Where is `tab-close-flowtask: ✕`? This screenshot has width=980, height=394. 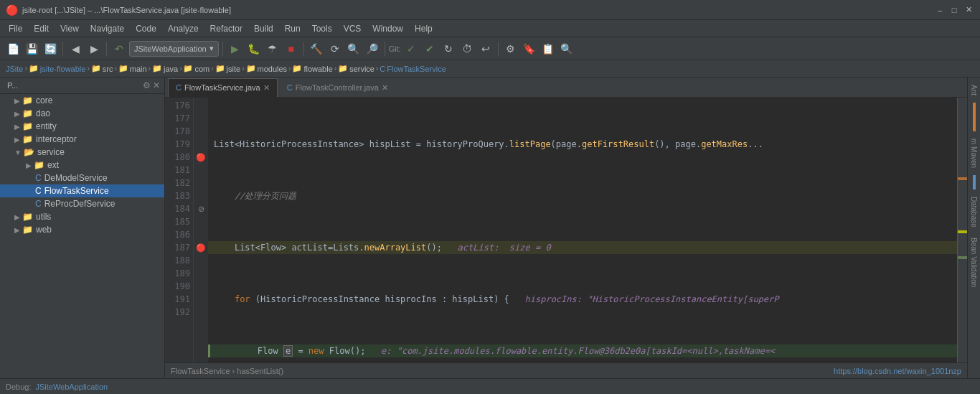 tab-close-flowtask: ✕ is located at coordinates (267, 88).